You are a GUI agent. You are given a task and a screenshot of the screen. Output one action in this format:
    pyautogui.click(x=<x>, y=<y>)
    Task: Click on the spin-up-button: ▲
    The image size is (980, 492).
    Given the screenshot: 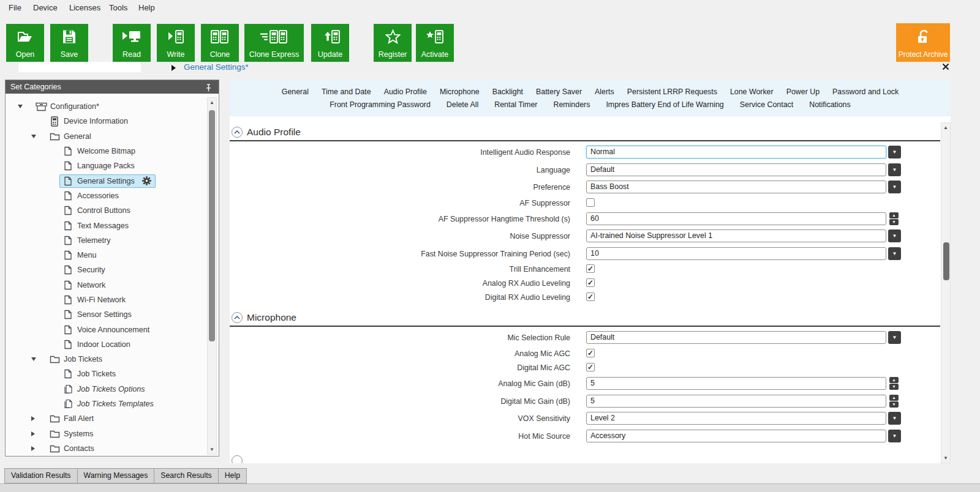 What is the action you would take?
    pyautogui.click(x=894, y=398)
    